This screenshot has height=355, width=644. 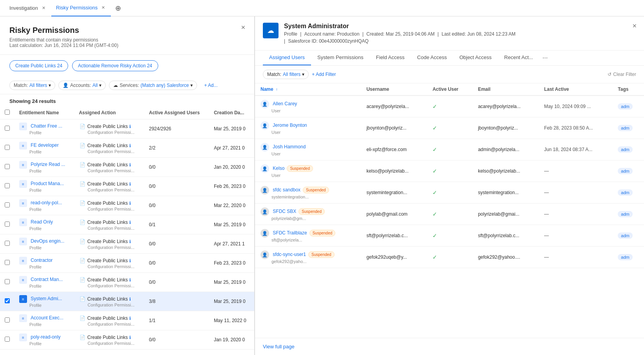 What do you see at coordinates (127, 225) in the screenshot?
I see `table-row: ≡ Read Only Profile 📄 Create Public Link…` at bounding box center [127, 225].